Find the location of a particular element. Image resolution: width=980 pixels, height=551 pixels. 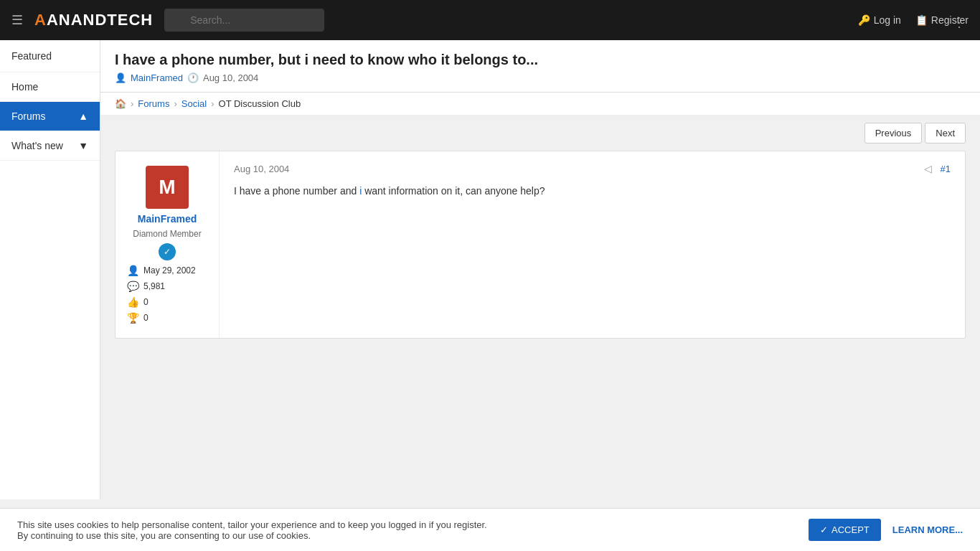

post-date: Aug 10, 2004 is located at coordinates (261, 169).